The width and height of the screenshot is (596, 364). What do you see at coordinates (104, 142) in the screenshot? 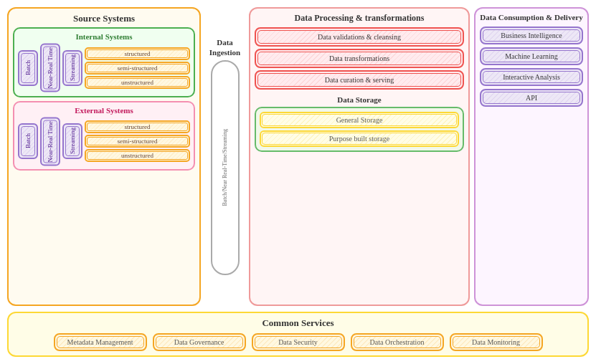
I see `external-system-row: Batch Near-Real Time Streaming structure…` at bounding box center [104, 142].